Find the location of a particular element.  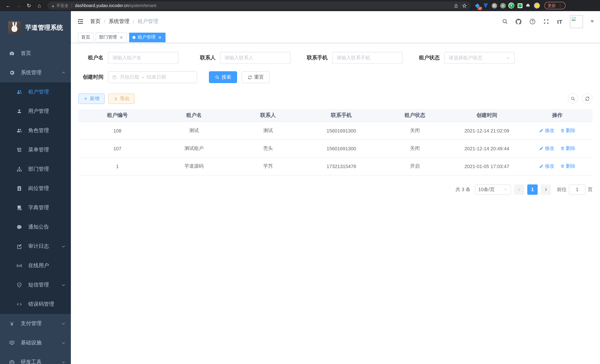

sidebar-item-user-management: 用户管理 is located at coordinates (36, 112).